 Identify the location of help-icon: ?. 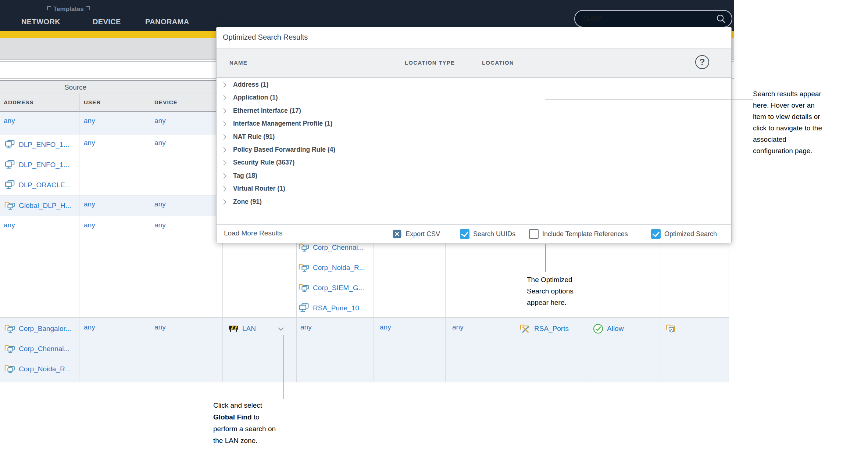
(702, 62).